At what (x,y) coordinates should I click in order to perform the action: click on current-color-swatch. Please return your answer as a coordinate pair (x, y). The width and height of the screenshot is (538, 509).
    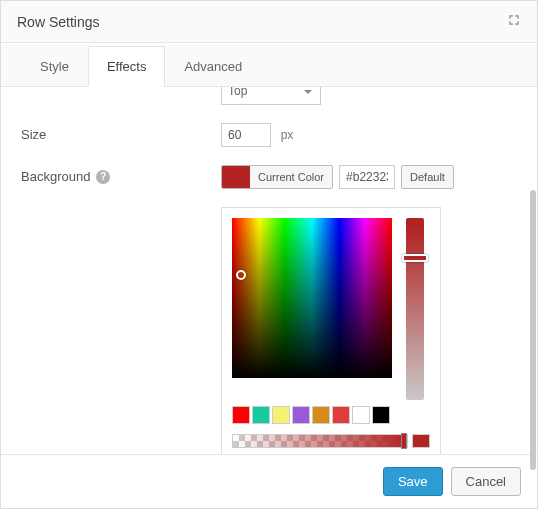
    Looking at the image, I should click on (236, 177).